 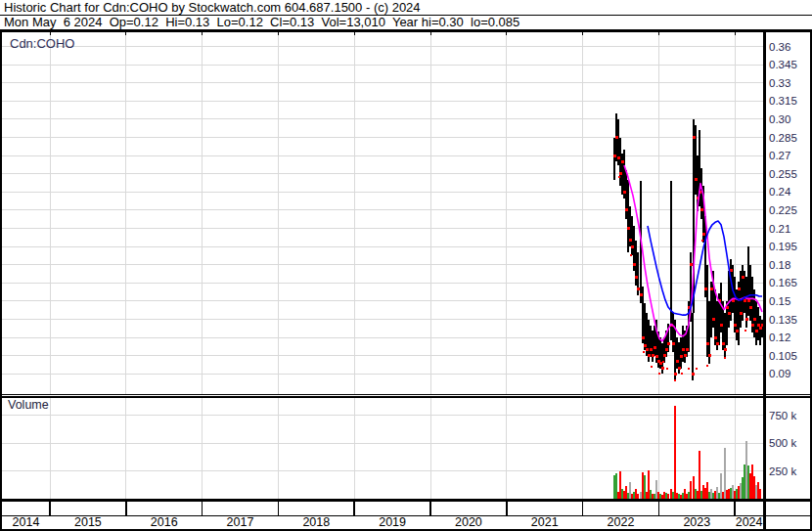 I want to click on year-label: 2023, so click(x=697, y=522).